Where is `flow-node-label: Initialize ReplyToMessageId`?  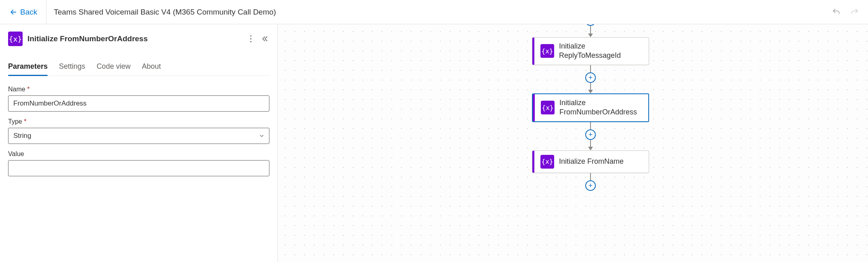
flow-node-label: Initialize ReplyToMessageId is located at coordinates (601, 51).